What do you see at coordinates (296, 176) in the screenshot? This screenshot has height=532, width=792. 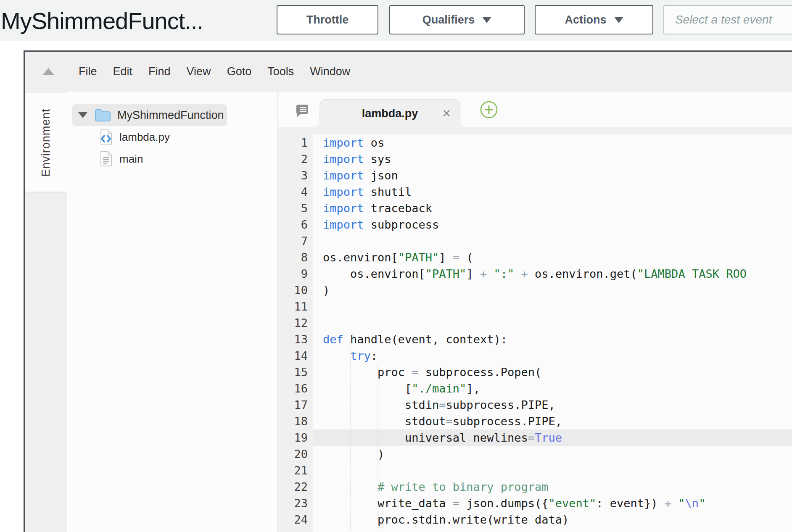 I see `line-number: 3` at bounding box center [296, 176].